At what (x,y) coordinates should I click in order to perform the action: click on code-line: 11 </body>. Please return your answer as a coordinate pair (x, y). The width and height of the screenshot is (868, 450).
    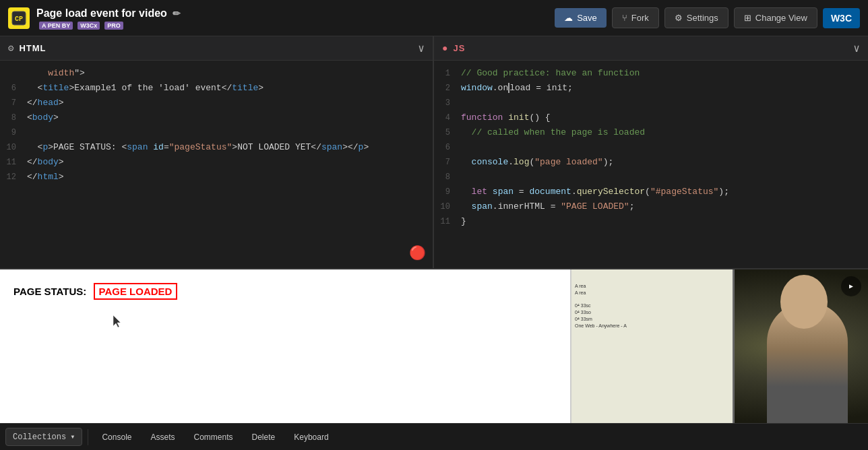
    Looking at the image, I should click on (216, 162).